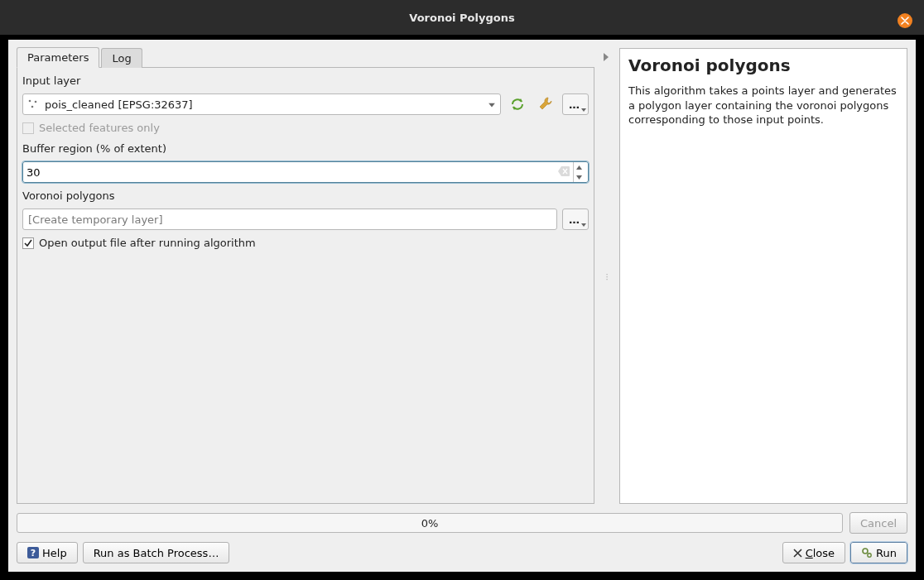  Describe the element at coordinates (905, 21) in the screenshot. I see `close-icon` at that location.